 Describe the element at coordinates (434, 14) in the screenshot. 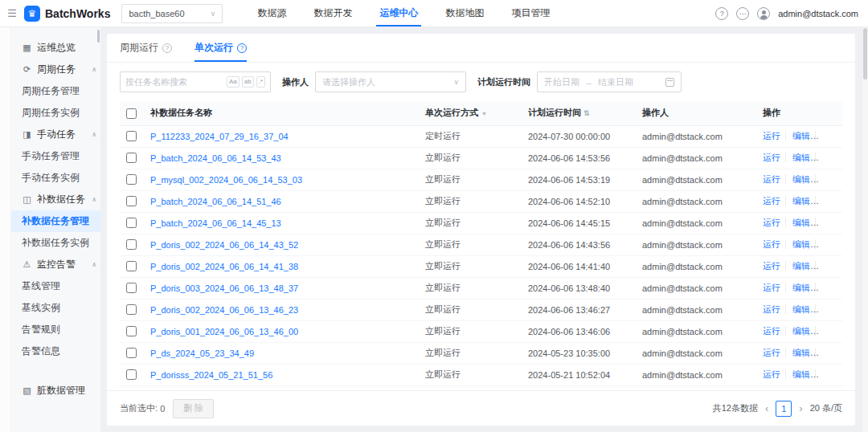

I see `top-header: ☰ ♛ BatchWorks bacth_base60 ∨ 数据源数据开发运维中…` at that location.